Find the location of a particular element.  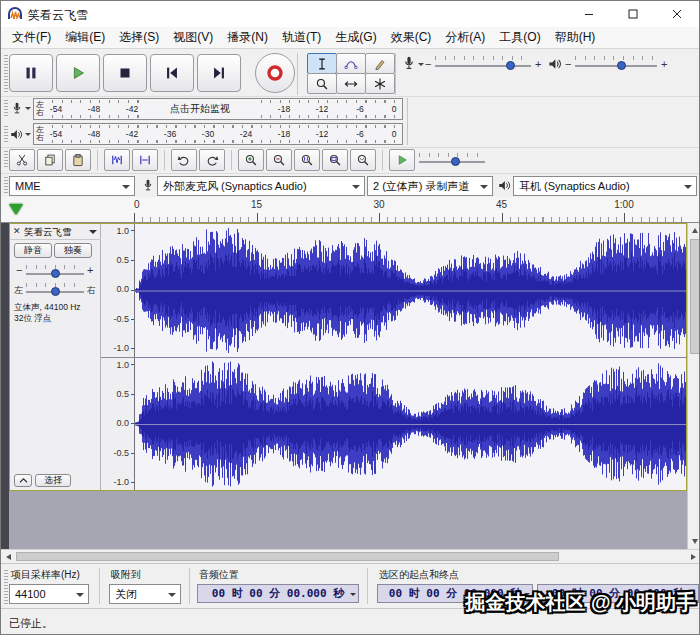

audio-position-field: 00 时 00 分 00.000 秒 is located at coordinates (278, 594).